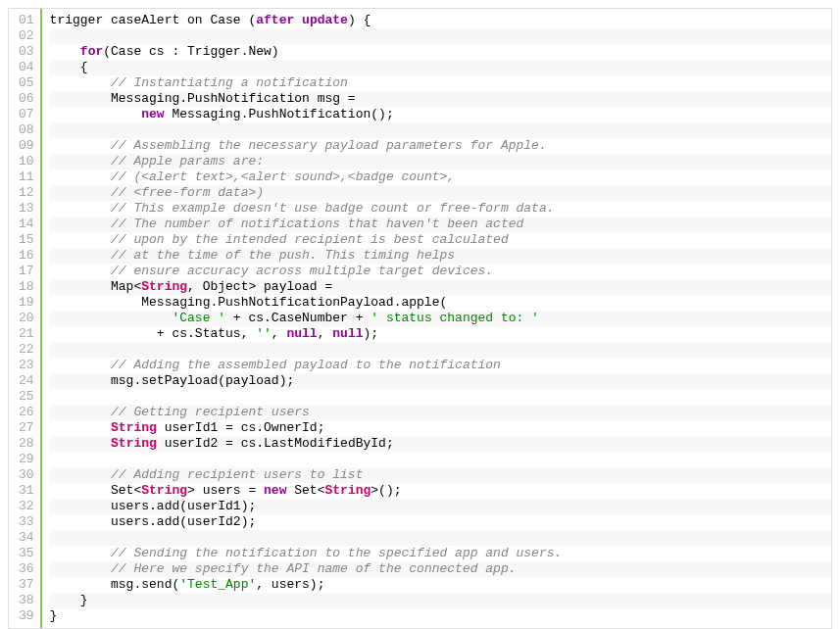 This screenshot has width=840, height=629. I want to click on token-comment: // Getting recipient users, so click(210, 411).